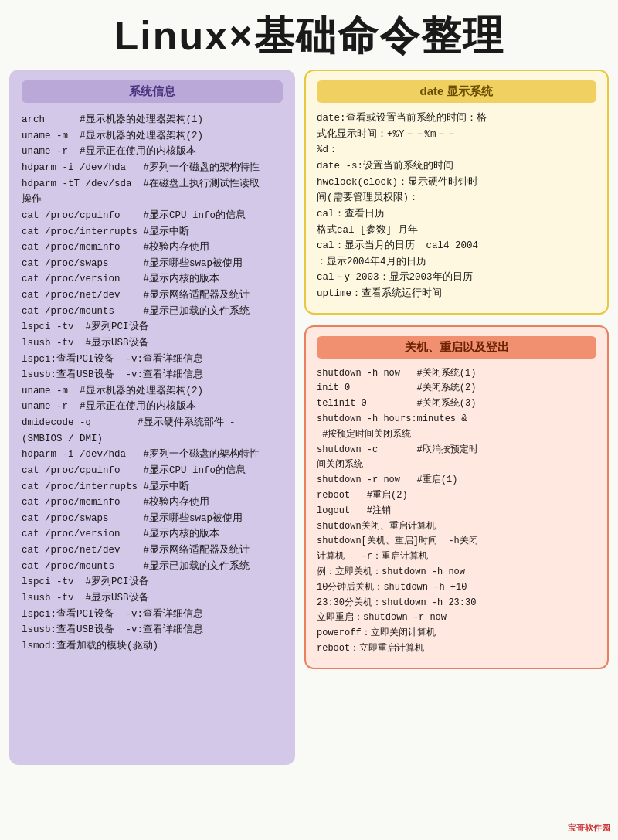 The image size is (618, 840). Describe the element at coordinates (309, 35) in the screenshot. I see `title-section: Linux×基础命令整理` at that location.